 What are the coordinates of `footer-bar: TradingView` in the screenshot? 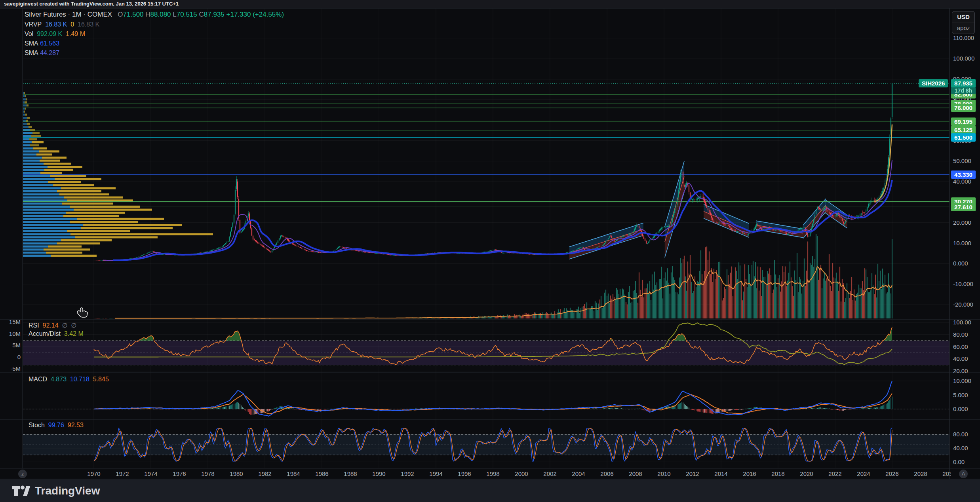 It's located at (490, 491).